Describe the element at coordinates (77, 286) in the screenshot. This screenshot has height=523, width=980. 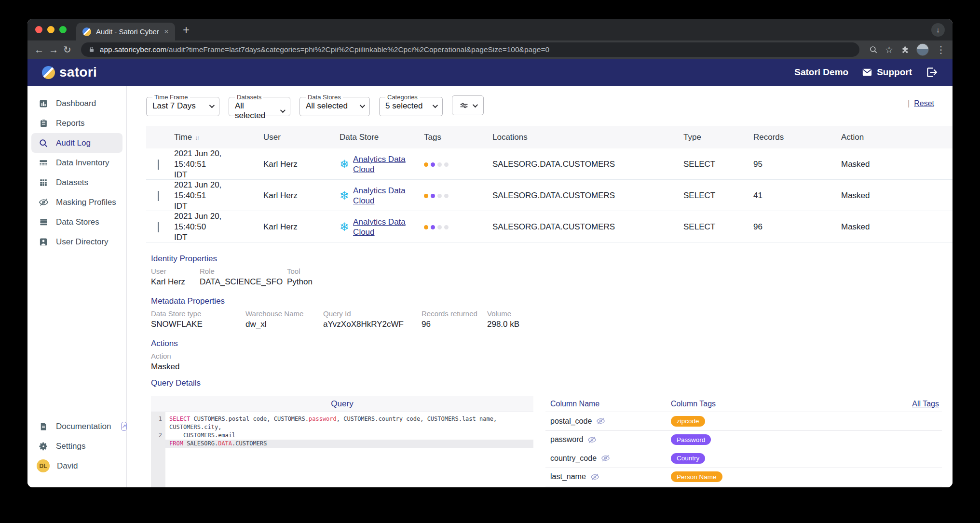
I see `sidebar: Dashboard Reports Audit Log Data Invento…` at that location.